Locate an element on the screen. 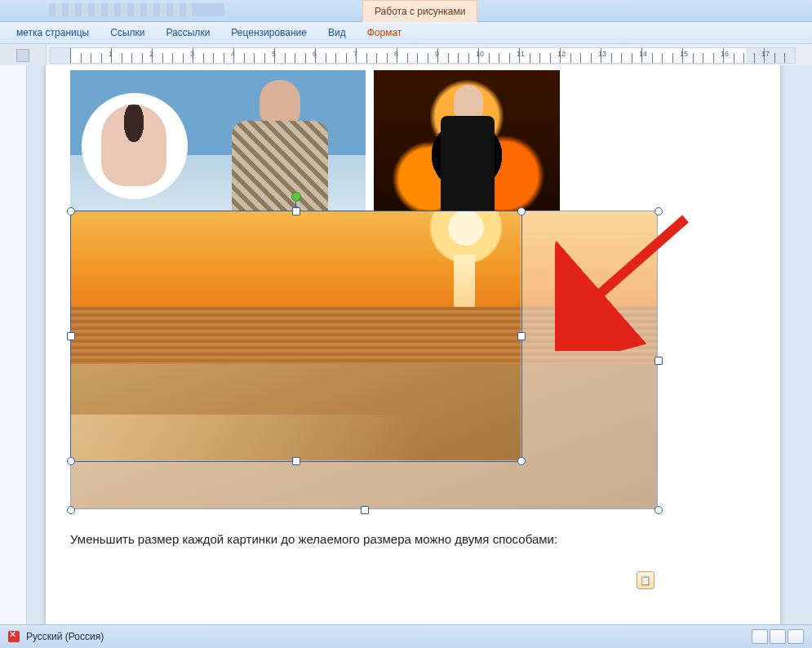  rotate-handle is located at coordinates (296, 197).